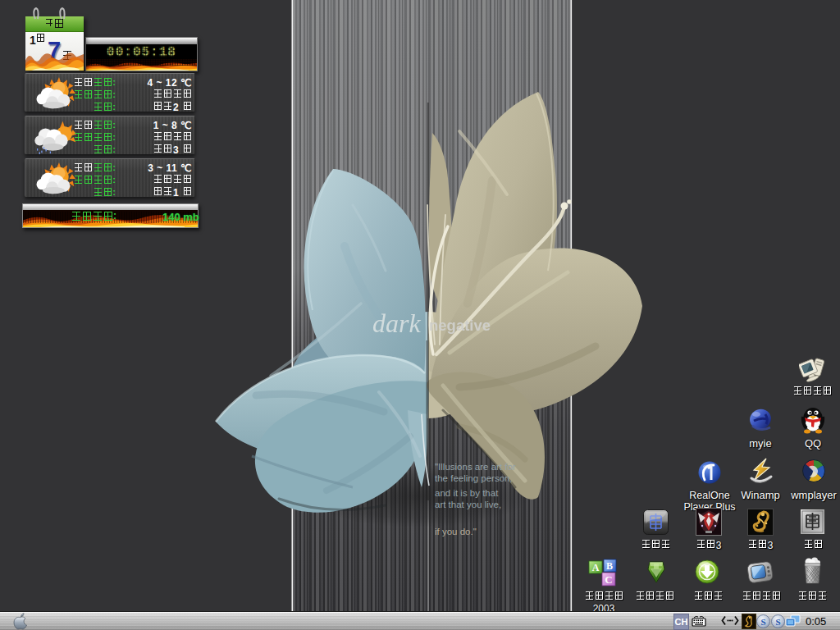 The width and height of the screenshot is (840, 630). What do you see at coordinates (596, 568) in the screenshot?
I see `svg-text: A` at bounding box center [596, 568].